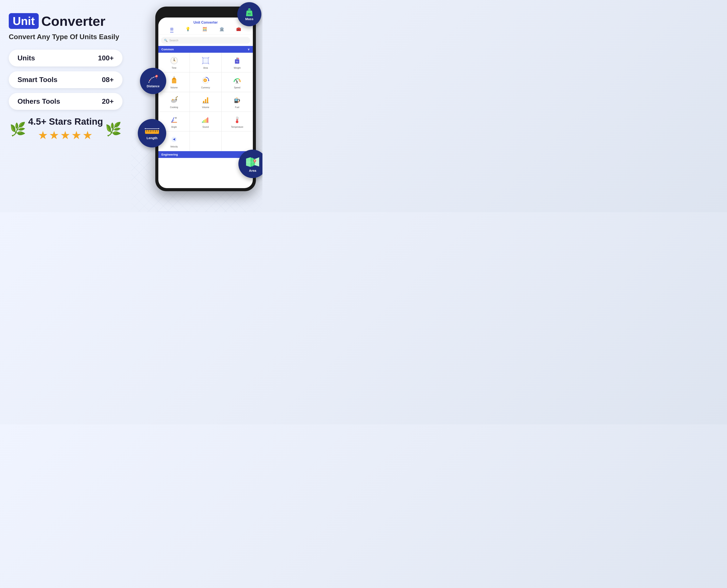 This screenshot has height=588, width=727. What do you see at coordinates (174, 62) in the screenshot?
I see `grid-item-time: Time` at bounding box center [174, 62].